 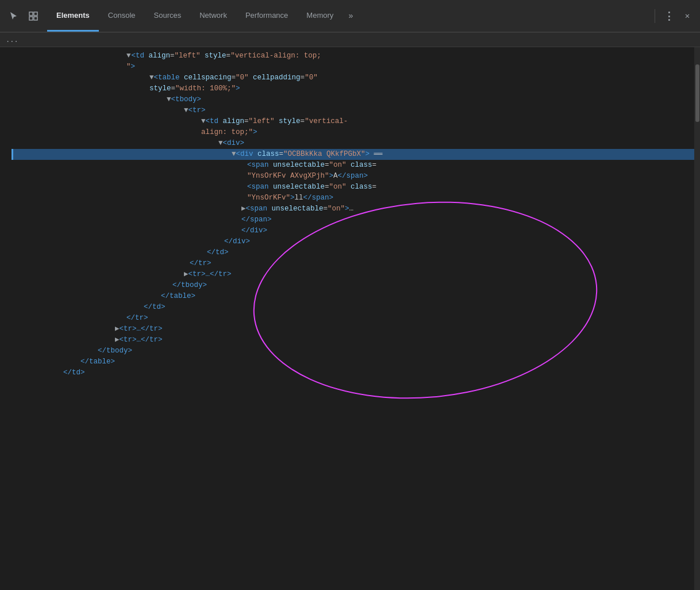 What do you see at coordinates (122, 16) in the screenshot?
I see `tab-console: Console` at bounding box center [122, 16].